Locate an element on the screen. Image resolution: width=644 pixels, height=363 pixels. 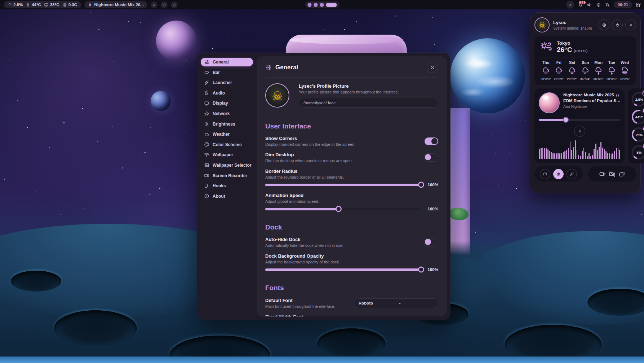
brightness-button is located at coordinates (598, 5).